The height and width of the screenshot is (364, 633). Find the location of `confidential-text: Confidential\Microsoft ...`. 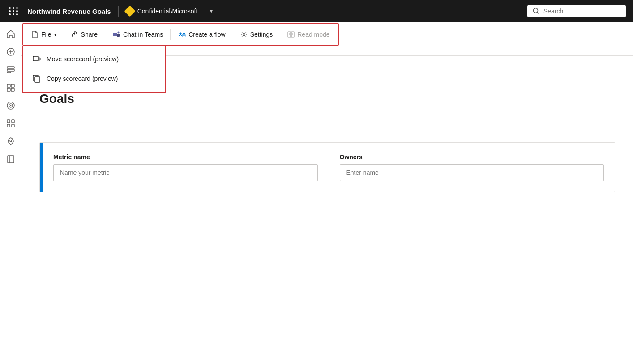

confidential-text: Confidential\Microsoft ... is located at coordinates (171, 11).